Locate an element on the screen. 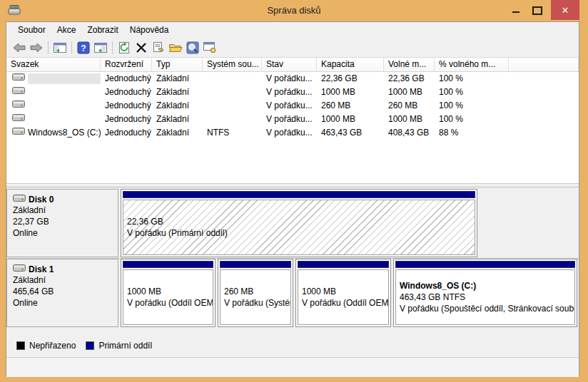  partition-text-line: 463,43 GB NTFS is located at coordinates (487, 297).